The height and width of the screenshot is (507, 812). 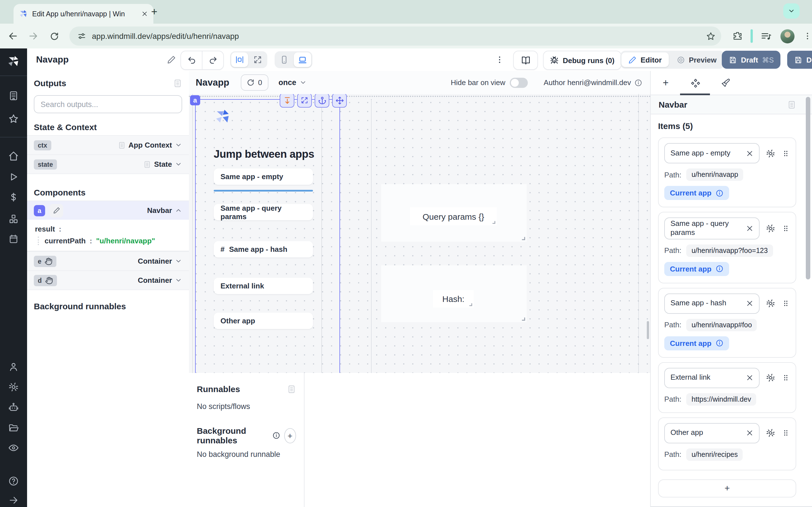 I want to click on hash-text: Hash:, so click(x=454, y=299).